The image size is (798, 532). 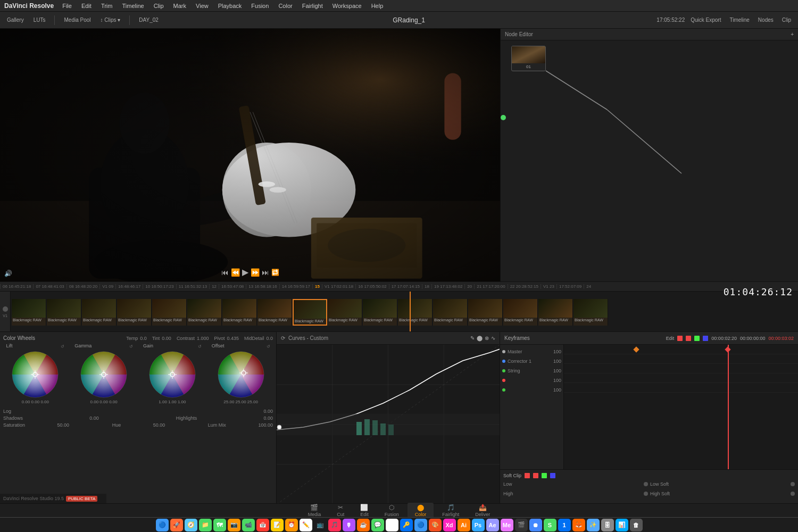 What do you see at coordinates (739, 20) in the screenshot?
I see `timeline-btn: Timeline` at bounding box center [739, 20].